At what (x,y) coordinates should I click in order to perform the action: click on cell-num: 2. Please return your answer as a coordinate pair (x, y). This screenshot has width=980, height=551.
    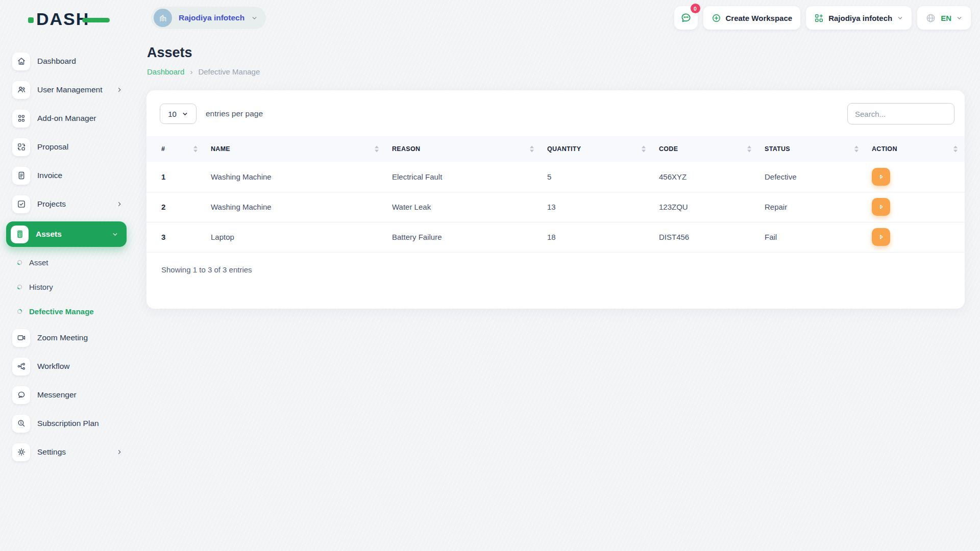
    Looking at the image, I should click on (179, 207).